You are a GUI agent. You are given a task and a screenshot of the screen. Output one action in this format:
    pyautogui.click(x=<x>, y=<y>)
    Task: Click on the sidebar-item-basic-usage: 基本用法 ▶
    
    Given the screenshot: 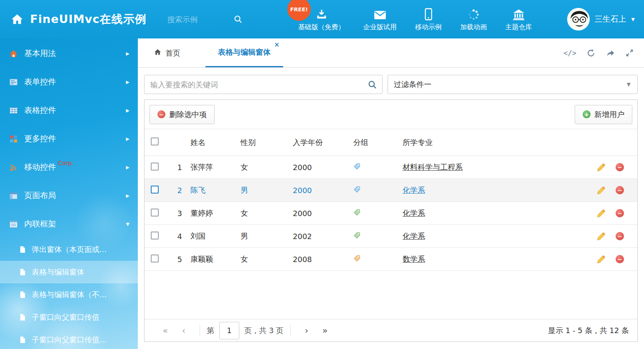 What is the action you would take?
    pyautogui.click(x=69, y=53)
    